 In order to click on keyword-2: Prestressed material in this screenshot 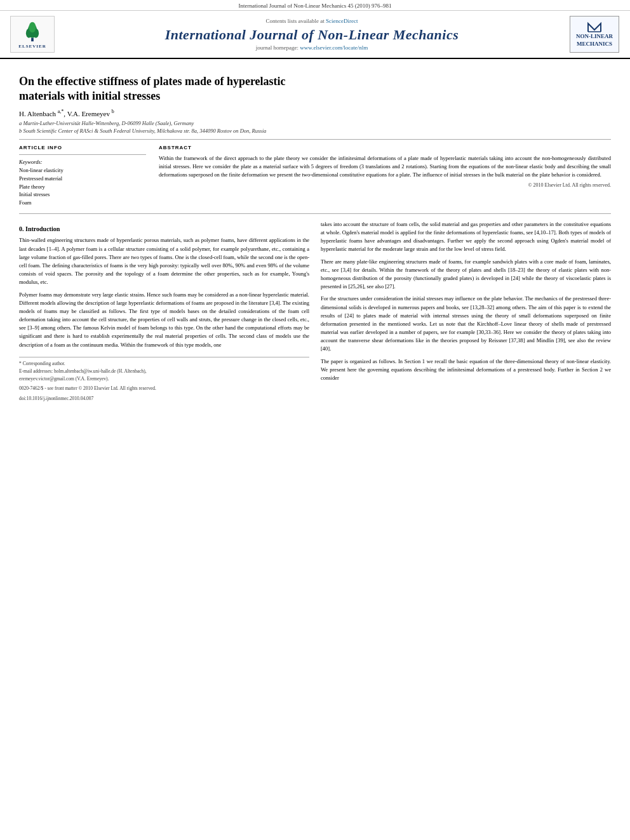, I will do `click(83, 179)`.